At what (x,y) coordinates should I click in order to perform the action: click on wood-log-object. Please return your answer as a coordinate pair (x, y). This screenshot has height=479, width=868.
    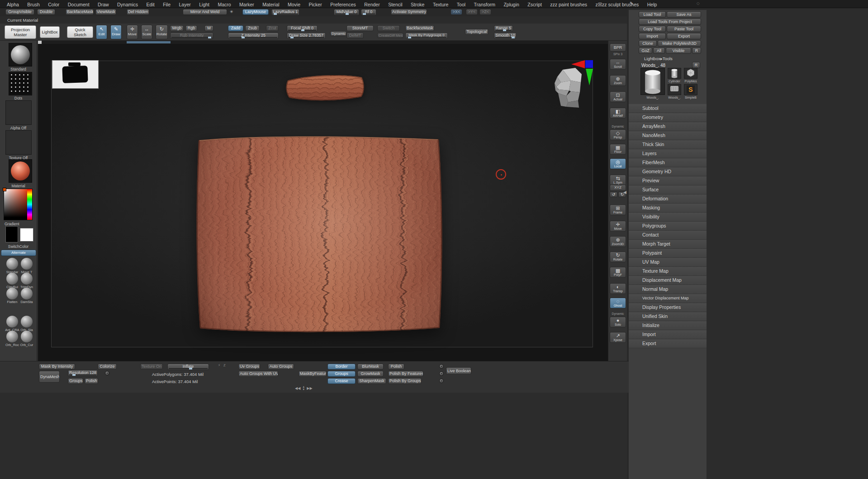
    Looking at the image, I should click on (325, 88).